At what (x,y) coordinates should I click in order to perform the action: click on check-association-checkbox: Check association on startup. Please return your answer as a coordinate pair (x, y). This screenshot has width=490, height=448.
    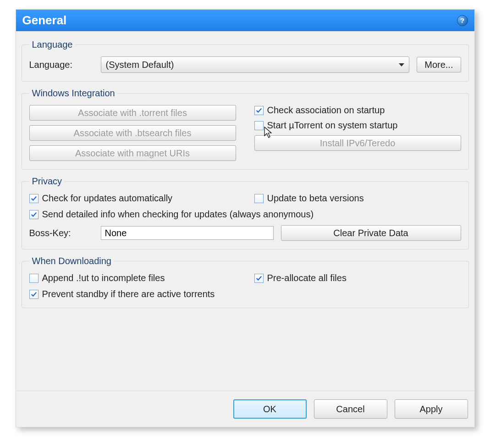
    Looking at the image, I should click on (358, 110).